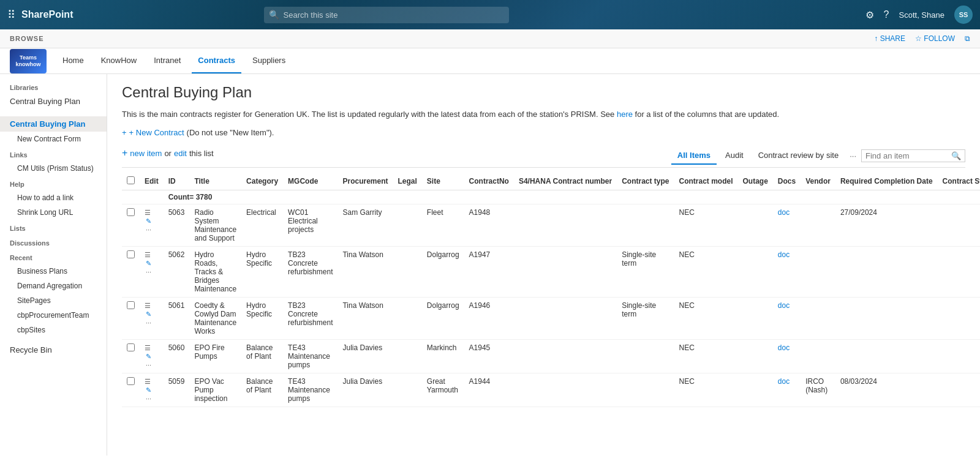  What do you see at coordinates (148, 305) in the screenshot?
I see `row-list-icon-2: ☰` at bounding box center [148, 305].